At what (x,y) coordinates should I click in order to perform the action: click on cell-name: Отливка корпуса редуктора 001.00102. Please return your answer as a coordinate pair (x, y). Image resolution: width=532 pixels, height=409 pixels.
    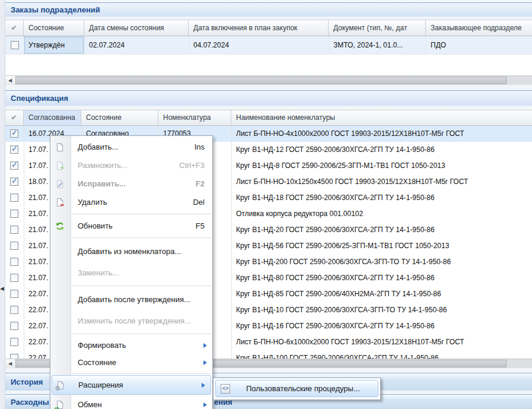
    Looking at the image, I should click on (382, 214).